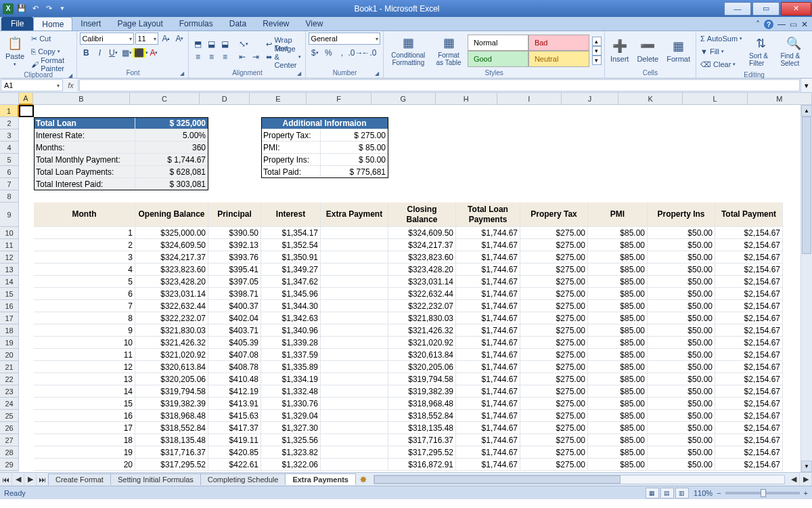 This screenshot has width=812, height=508. I want to click on cell-closing-balance: $321,830.03, so click(422, 318).